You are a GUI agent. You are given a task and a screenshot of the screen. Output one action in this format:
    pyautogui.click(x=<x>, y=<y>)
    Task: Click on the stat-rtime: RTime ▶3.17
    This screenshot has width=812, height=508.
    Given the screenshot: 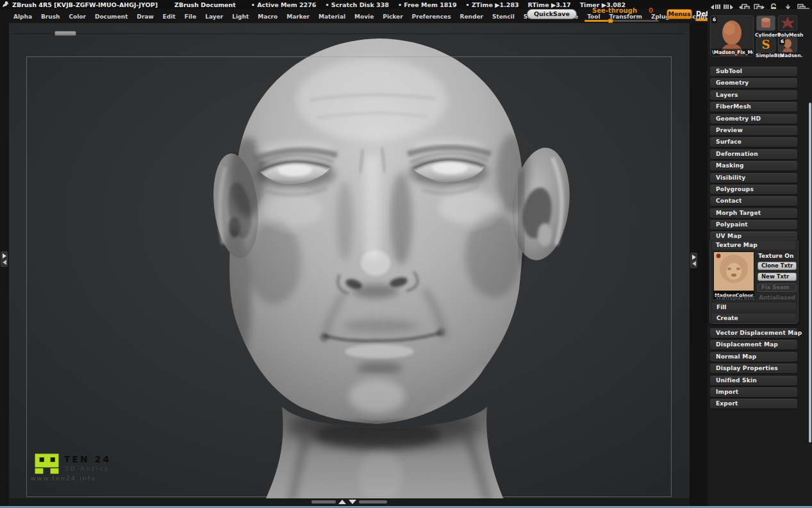 What is the action you would take?
    pyautogui.click(x=550, y=5)
    